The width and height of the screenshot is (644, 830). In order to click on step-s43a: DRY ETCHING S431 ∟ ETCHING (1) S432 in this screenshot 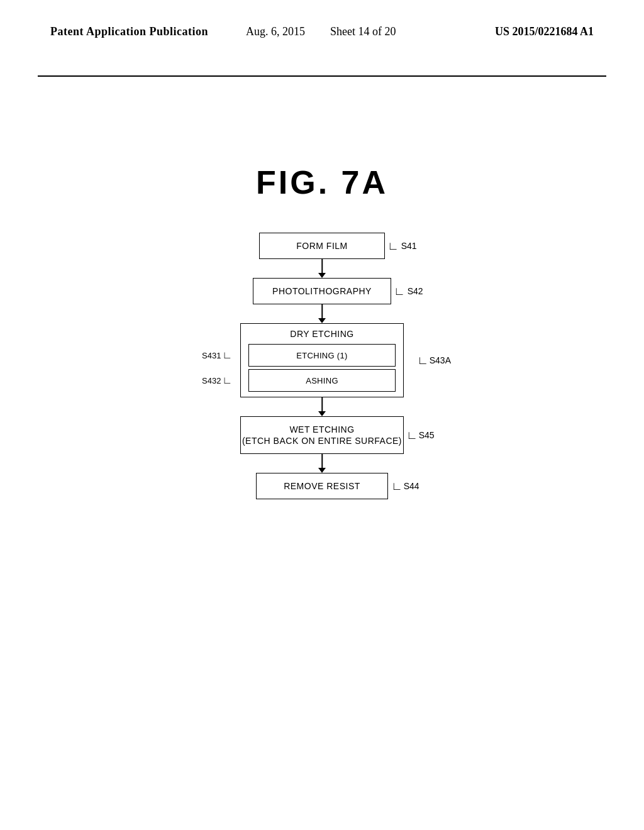, I will do `click(322, 360)`.